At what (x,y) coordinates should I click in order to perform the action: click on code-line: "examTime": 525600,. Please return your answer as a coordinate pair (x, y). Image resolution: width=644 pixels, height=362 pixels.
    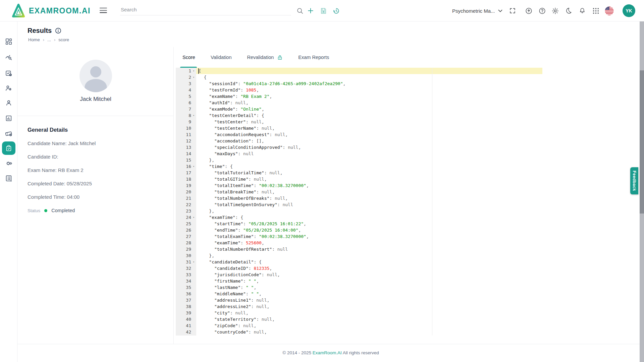
    Looking at the image, I should click on (369, 243).